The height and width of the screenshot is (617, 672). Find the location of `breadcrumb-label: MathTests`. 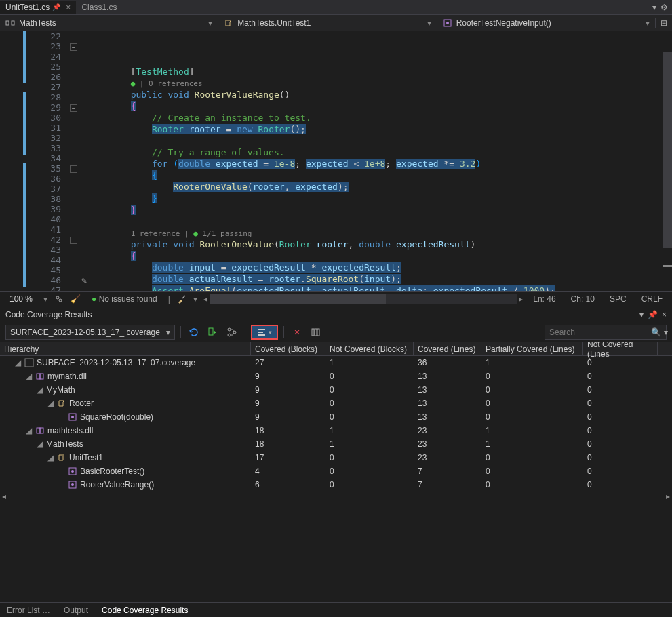

breadcrumb-label: MathTests is located at coordinates (38, 23).